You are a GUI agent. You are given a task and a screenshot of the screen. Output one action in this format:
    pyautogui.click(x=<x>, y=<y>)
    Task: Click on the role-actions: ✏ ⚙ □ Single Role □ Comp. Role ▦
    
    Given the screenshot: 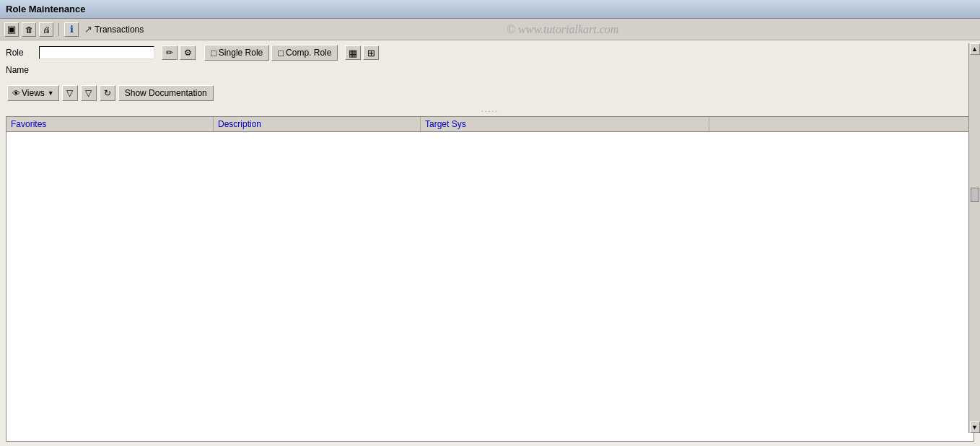 What is the action you would take?
    pyautogui.click(x=270, y=53)
    